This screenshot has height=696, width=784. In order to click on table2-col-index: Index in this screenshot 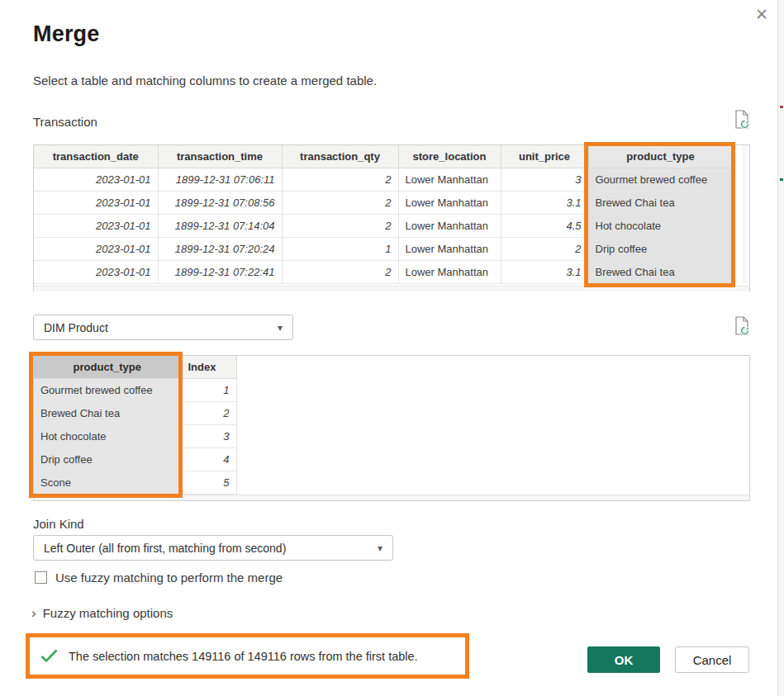, I will do `click(208, 367)`.